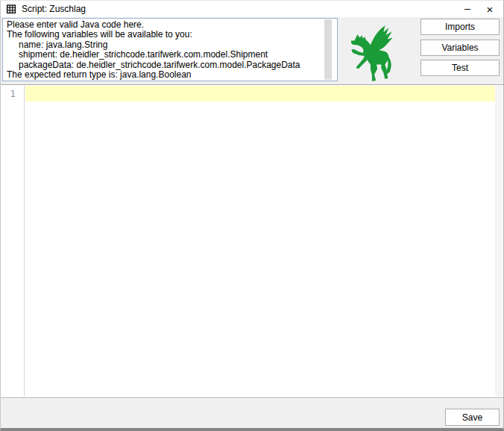 Image resolution: width=504 pixels, height=431 pixels. I want to click on imports-button: Imports, so click(460, 27).